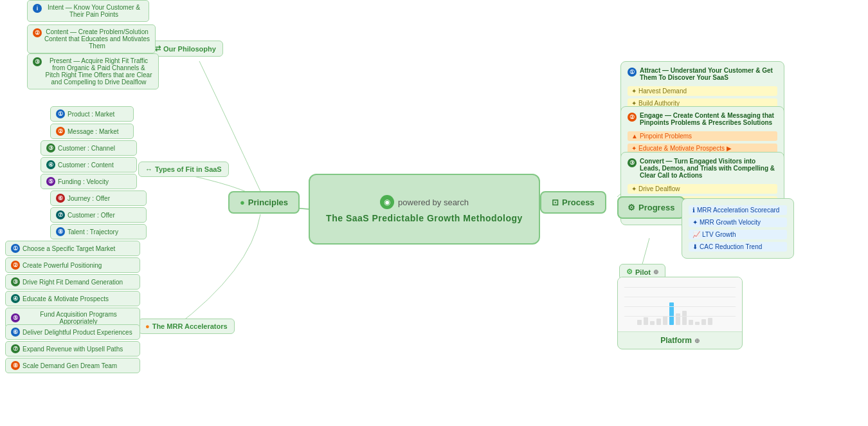 The image size is (868, 426). What do you see at coordinates (98, 215) in the screenshot?
I see `fit-item-7: ⑦ Customer : Offer` at bounding box center [98, 215].